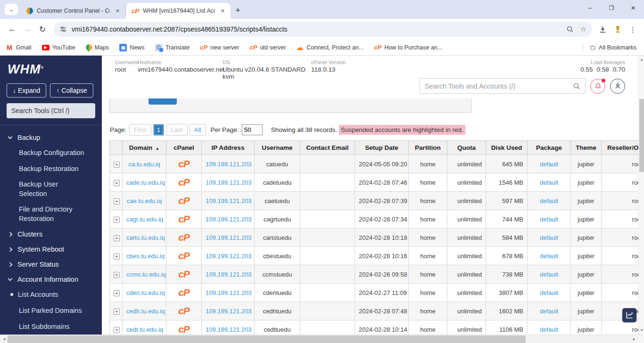  I want to click on expand-all-button: ↓ Expand, so click(26, 90).